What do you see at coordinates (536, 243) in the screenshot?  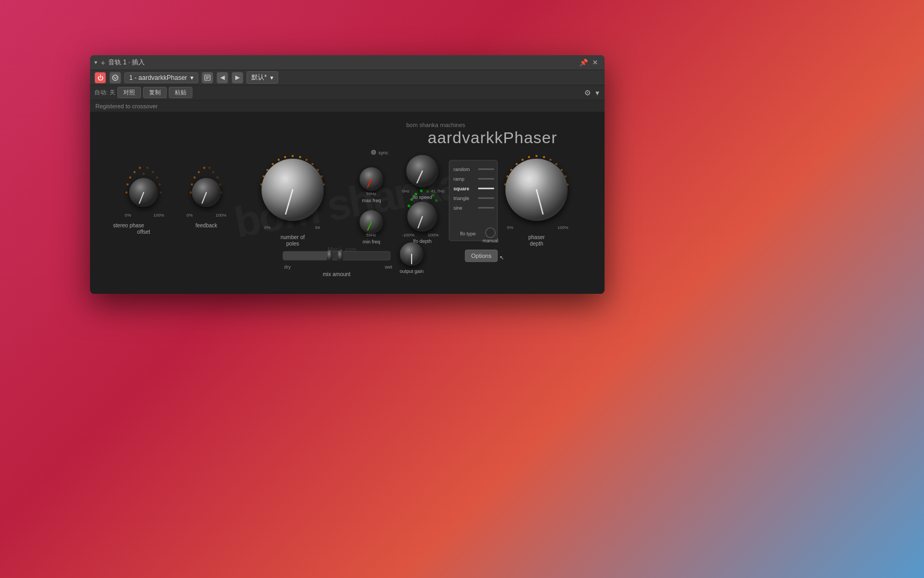 I see `svg-text: depth` at bounding box center [536, 243].